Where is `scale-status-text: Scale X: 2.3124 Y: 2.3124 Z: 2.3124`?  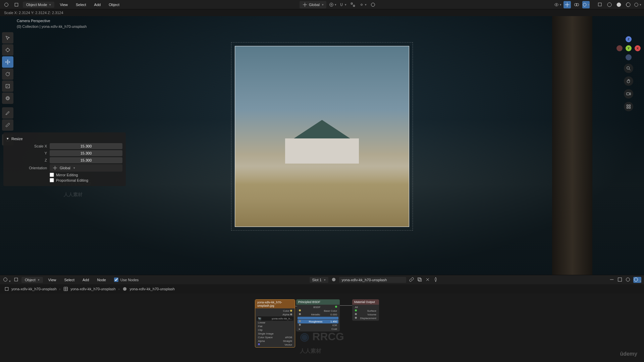
scale-status-text: Scale X: 2.3124 Y: 2.3124 Z: 2.3124 is located at coordinates (34, 13).